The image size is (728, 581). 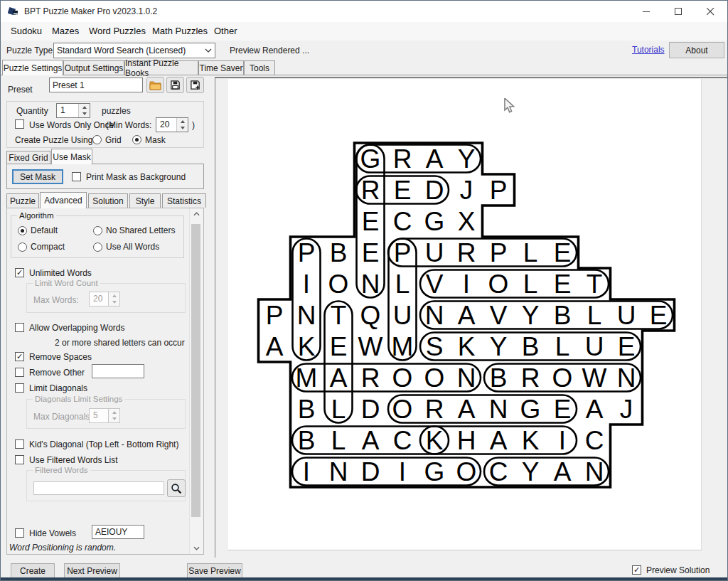 What do you see at coordinates (136, 139) in the screenshot?
I see `mask-radio` at bounding box center [136, 139].